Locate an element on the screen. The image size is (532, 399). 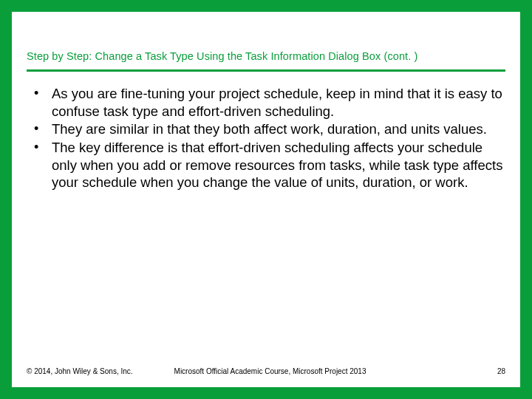
header-region: Step by Step: Change a Task Type Using t… is located at coordinates (266, 41).